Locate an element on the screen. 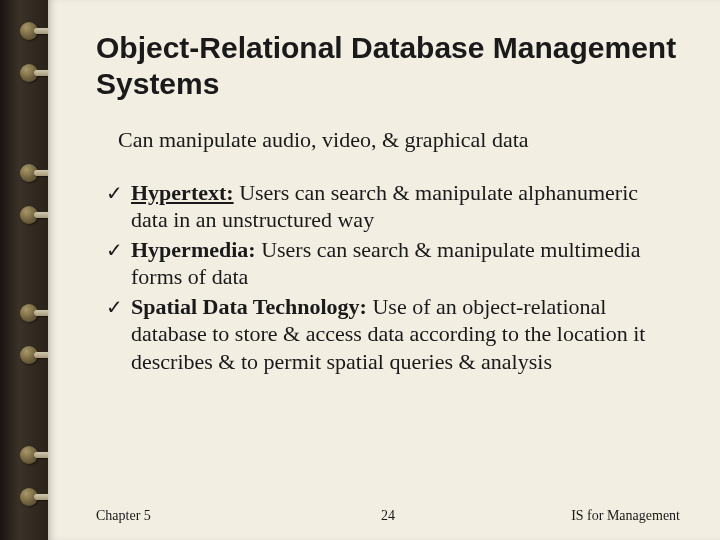 The image size is (720, 540). bullet-text: Hypermedia: Users can search & manipulat… is located at coordinates (406, 264).